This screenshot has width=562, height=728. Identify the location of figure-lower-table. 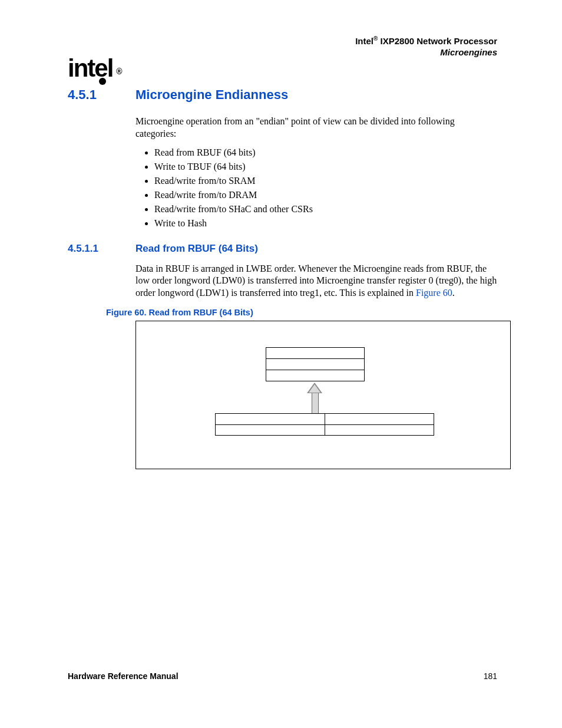
(325, 424).